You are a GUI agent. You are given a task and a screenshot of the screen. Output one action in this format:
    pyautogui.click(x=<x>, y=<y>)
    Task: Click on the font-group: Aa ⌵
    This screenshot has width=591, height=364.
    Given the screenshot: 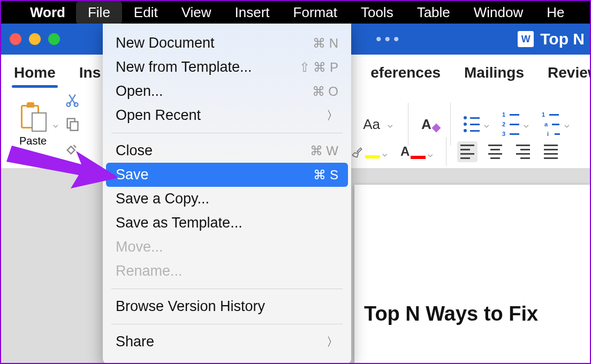 What is the action you would take?
    pyautogui.click(x=379, y=124)
    